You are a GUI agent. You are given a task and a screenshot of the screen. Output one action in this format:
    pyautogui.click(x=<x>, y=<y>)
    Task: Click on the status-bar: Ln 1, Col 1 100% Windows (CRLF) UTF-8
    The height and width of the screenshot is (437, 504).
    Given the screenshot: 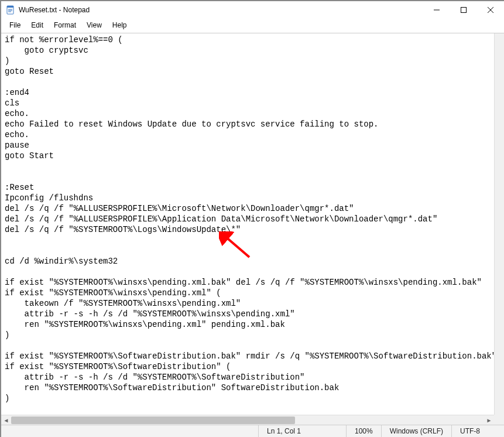 What is the action you would take?
    pyautogui.click(x=253, y=431)
    